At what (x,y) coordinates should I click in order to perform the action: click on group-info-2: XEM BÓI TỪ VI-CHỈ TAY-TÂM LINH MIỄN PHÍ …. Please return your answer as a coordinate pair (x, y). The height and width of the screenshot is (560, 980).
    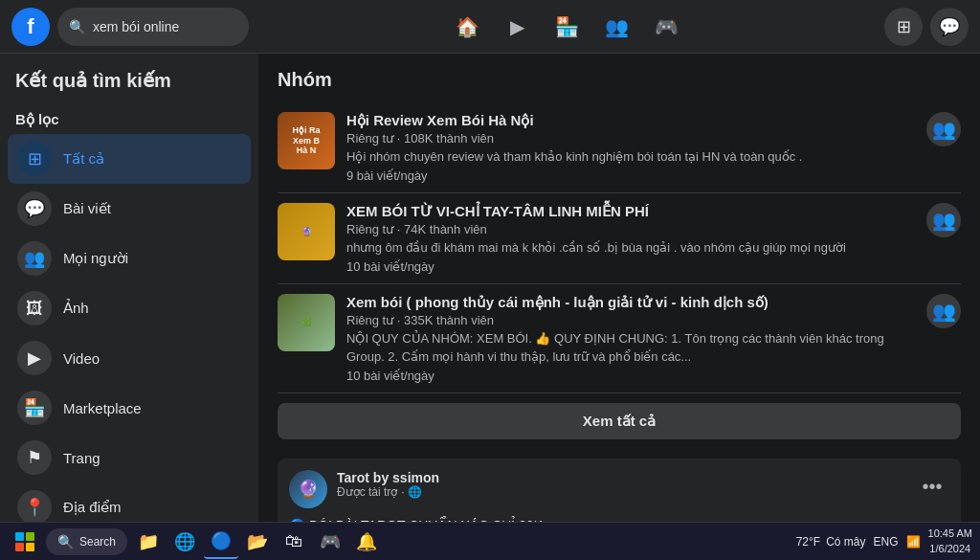
    Looking at the image, I should click on (631, 238).